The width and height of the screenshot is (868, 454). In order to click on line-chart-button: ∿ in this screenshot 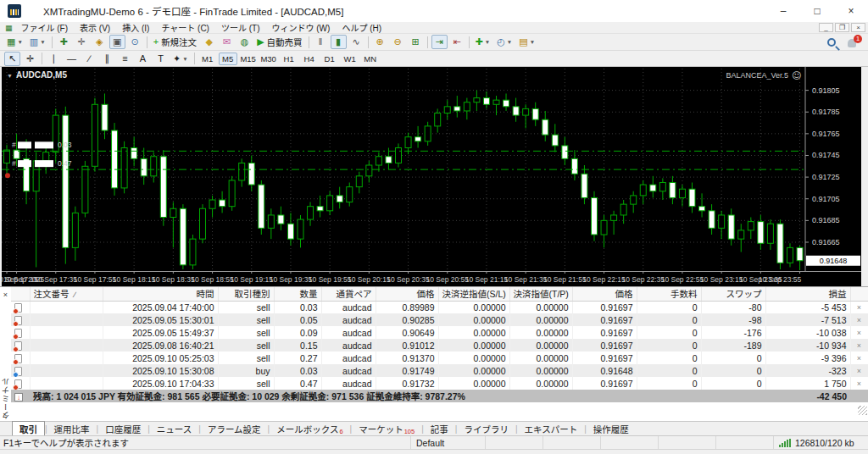, I will do `click(356, 42)`.